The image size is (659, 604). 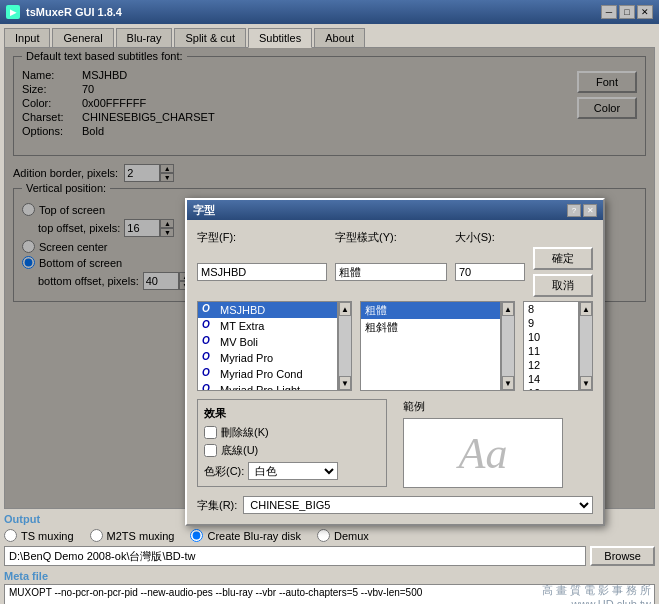 I want to click on size-list-item: 8, so click(x=551, y=309).